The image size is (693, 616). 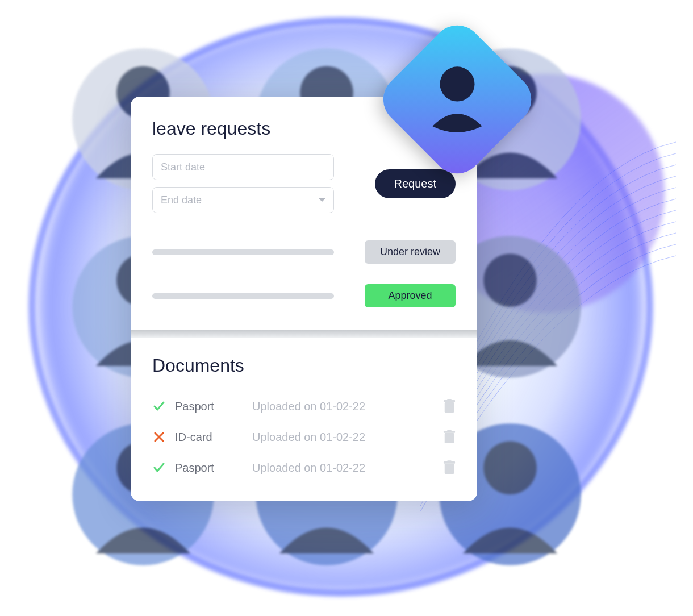 What do you see at coordinates (243, 167) in the screenshot?
I see `start-date-input: Start date` at bounding box center [243, 167].